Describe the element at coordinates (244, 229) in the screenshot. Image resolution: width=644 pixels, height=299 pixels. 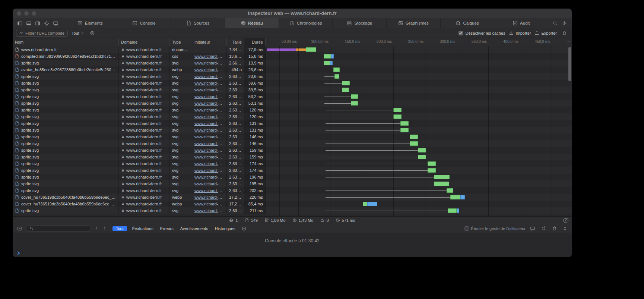
I see `console-filter-options-icon` at that location.